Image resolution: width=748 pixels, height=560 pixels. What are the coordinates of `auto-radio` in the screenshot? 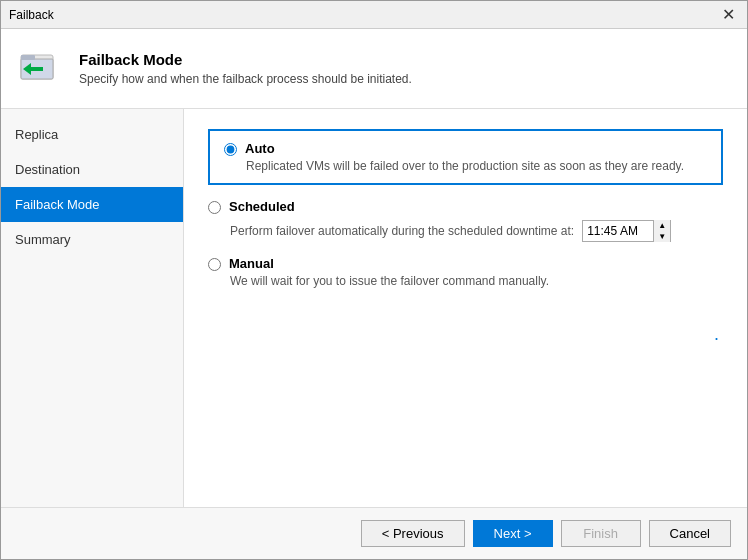 It's located at (230, 150).